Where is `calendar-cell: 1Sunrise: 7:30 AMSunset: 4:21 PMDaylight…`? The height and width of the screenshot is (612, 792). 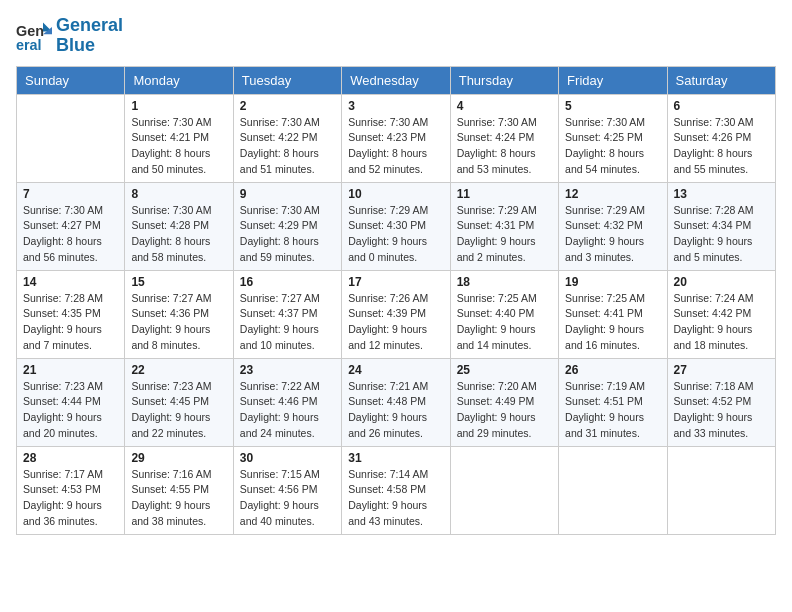 calendar-cell: 1Sunrise: 7:30 AMSunset: 4:21 PMDaylight… is located at coordinates (179, 138).